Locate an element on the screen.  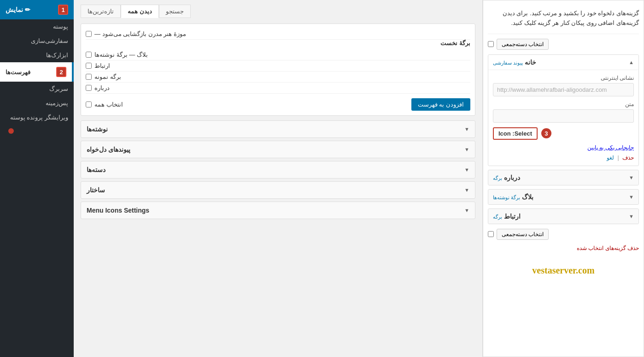
url-label: نشانی اینترنتی is located at coordinates (563, 78).